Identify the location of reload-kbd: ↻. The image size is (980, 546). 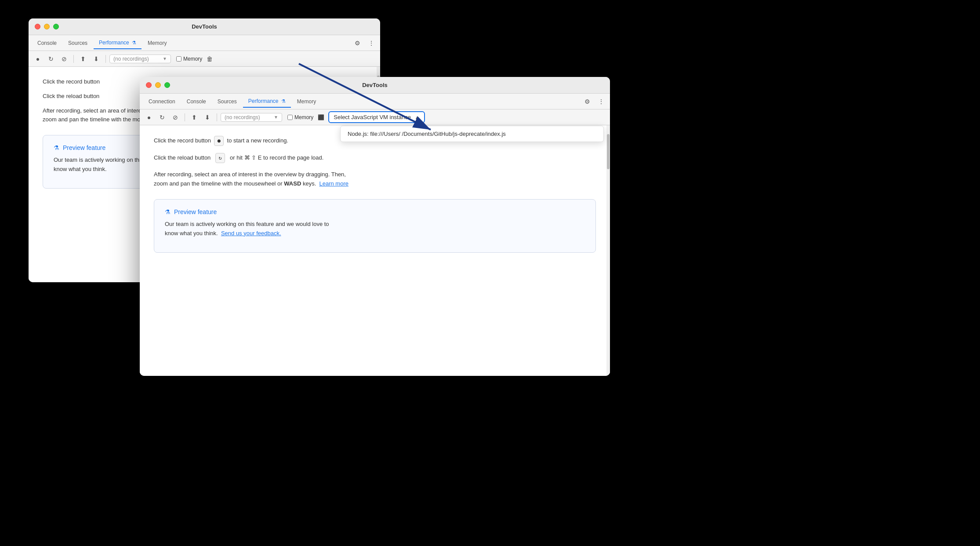
(220, 158).